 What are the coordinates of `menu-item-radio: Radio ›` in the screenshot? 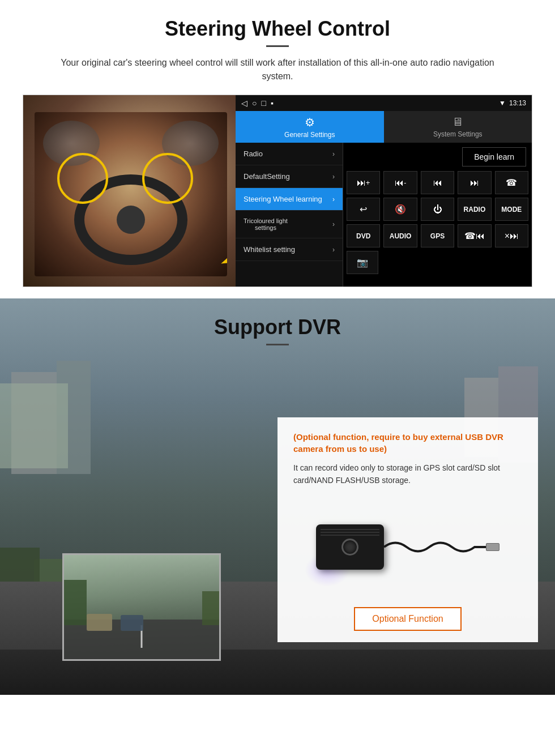 It's located at (289, 154).